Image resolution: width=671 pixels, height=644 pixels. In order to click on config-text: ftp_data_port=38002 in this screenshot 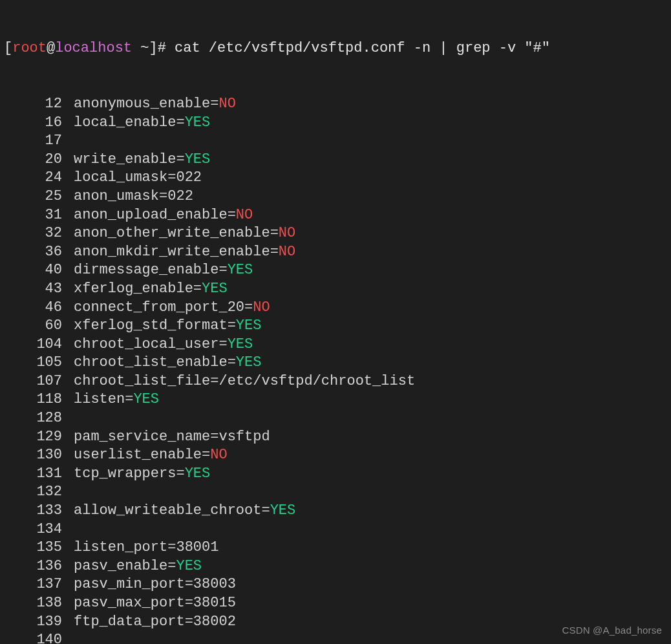, I will do `click(155, 622)`.